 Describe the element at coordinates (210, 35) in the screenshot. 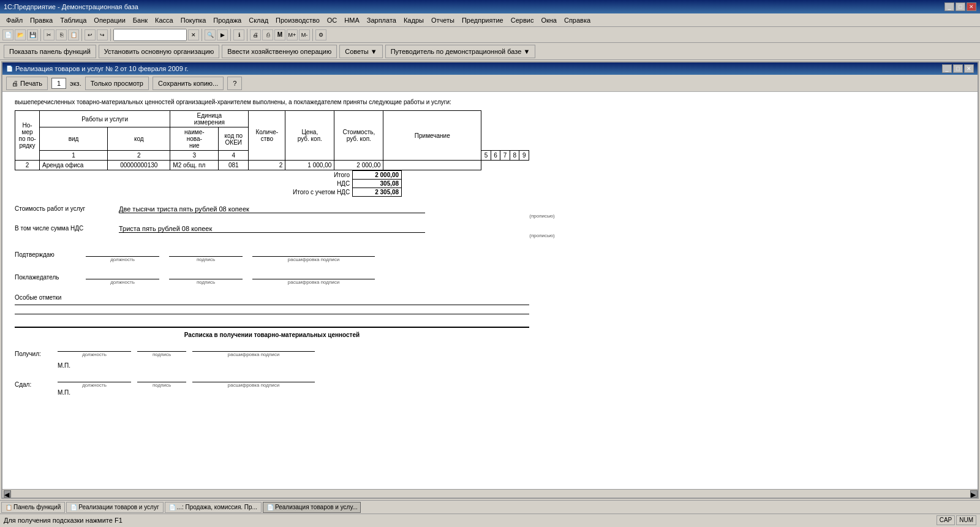

I see `find-icon: 🔍` at that location.